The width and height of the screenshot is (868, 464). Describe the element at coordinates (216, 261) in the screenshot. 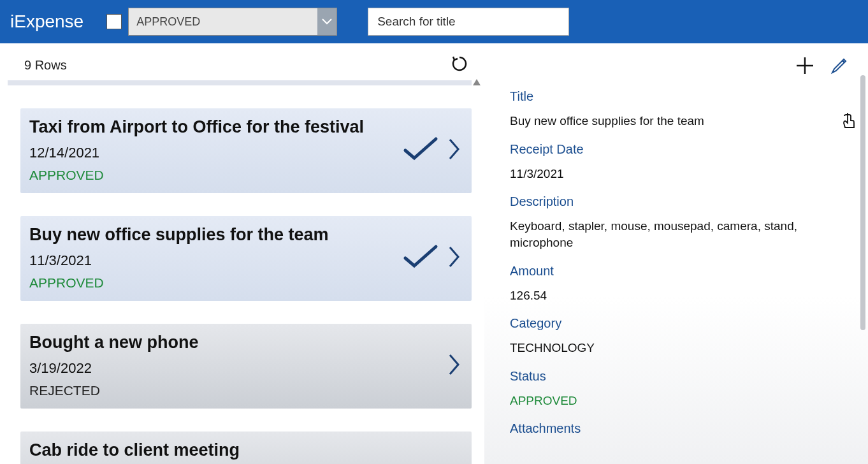

I see `expense-date: 11/3/2021` at that location.